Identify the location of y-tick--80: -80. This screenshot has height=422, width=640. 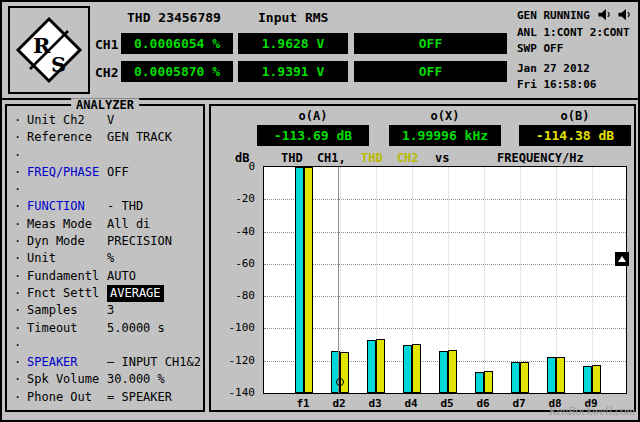
(240, 296).